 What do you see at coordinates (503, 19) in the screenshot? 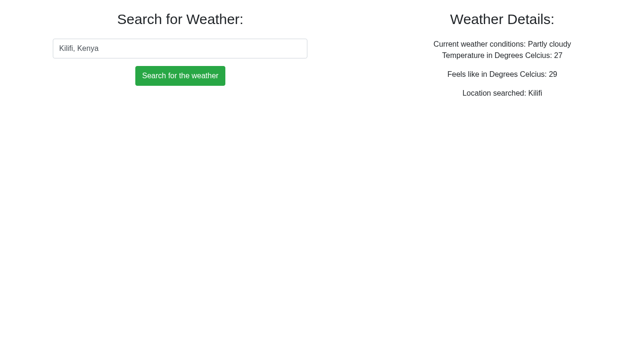
I see `details-heading: Weather Details:` at bounding box center [503, 19].